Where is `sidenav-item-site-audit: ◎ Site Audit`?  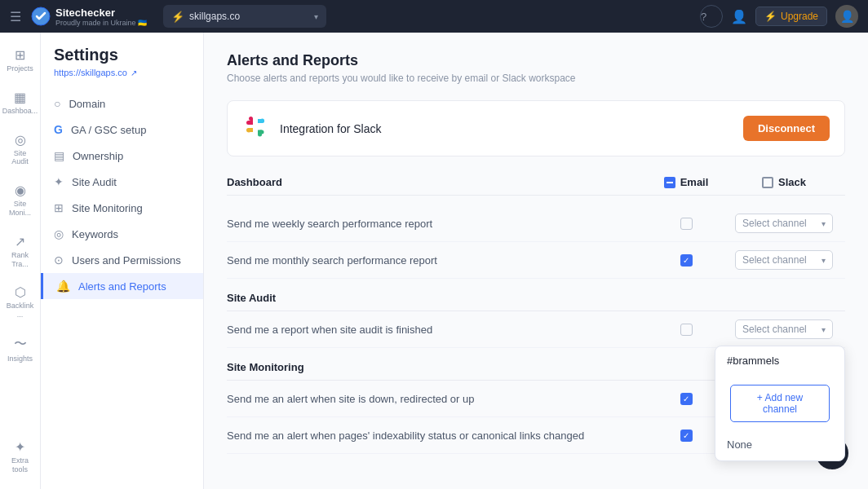 sidenav-item-site-audit: ◎ Site Audit is located at coordinates (20, 150).